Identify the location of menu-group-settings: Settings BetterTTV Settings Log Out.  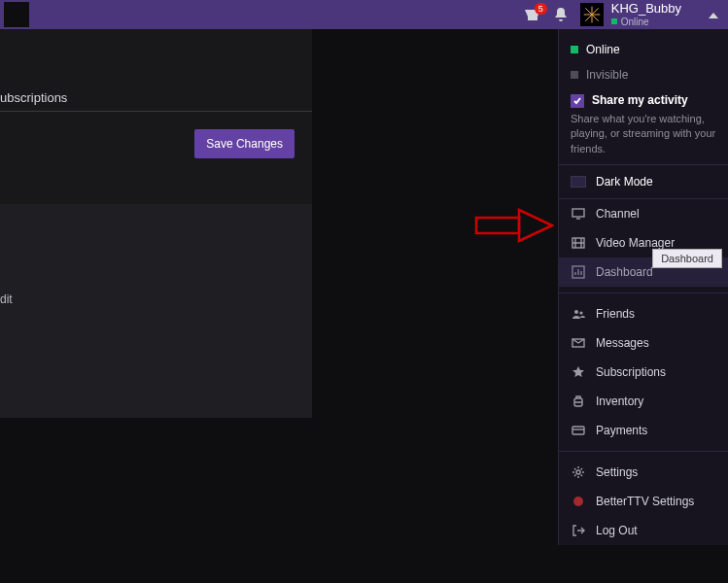
(643, 501).